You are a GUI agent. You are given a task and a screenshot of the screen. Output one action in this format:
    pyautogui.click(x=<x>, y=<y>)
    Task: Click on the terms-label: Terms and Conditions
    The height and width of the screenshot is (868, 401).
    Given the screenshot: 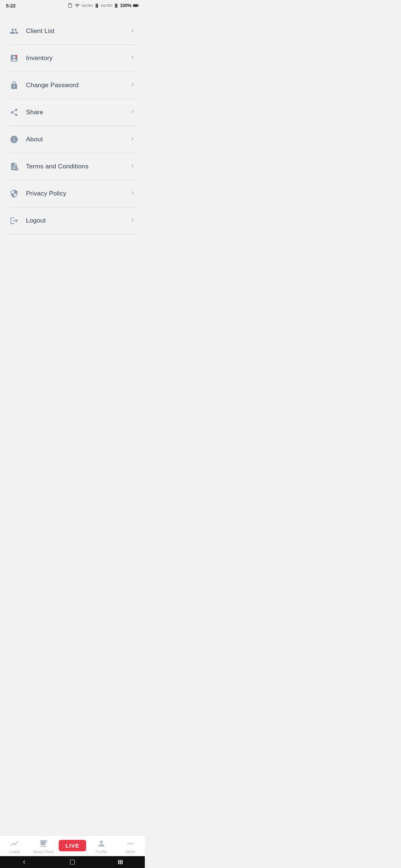 What is the action you would take?
    pyautogui.click(x=57, y=167)
    